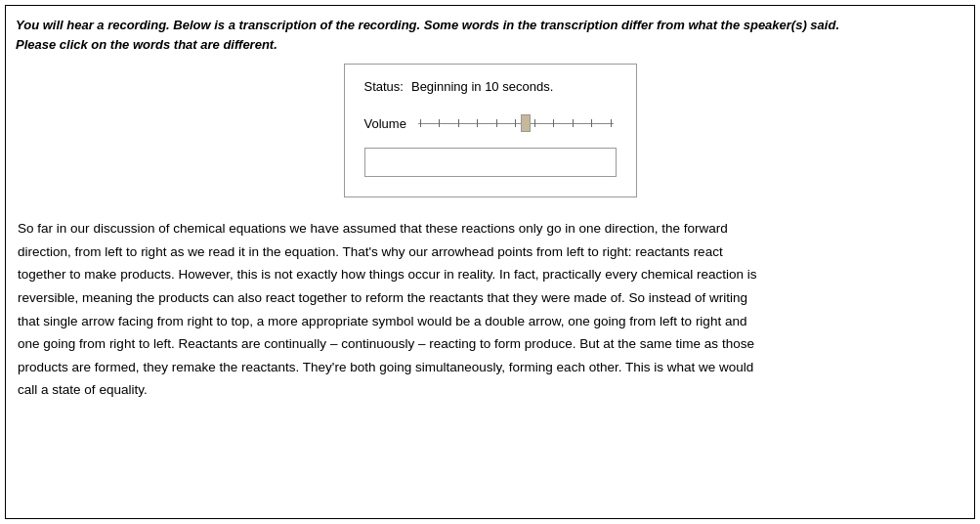  What do you see at coordinates (63, 229) in the screenshot?
I see `word-in: in` at bounding box center [63, 229].